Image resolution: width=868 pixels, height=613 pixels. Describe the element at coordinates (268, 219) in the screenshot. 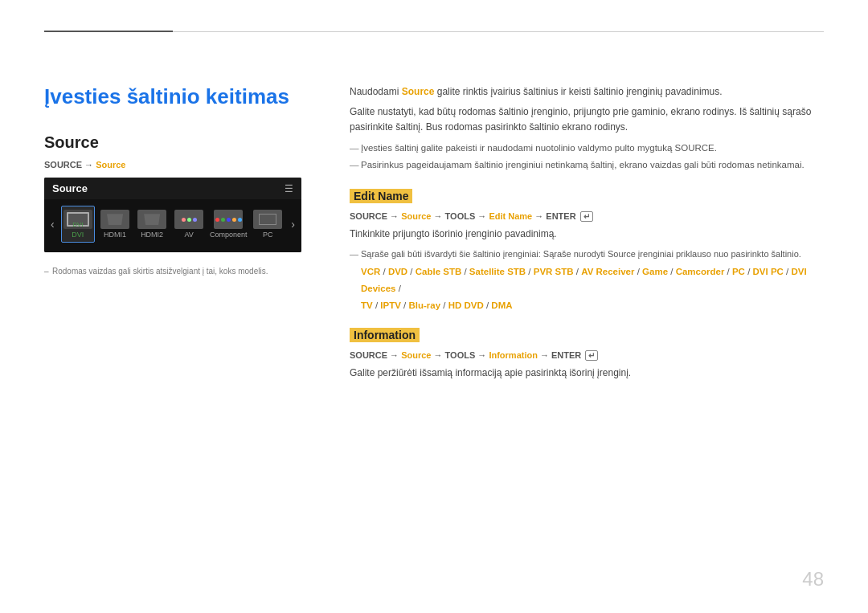

I see `source-item-pc-icon` at that location.